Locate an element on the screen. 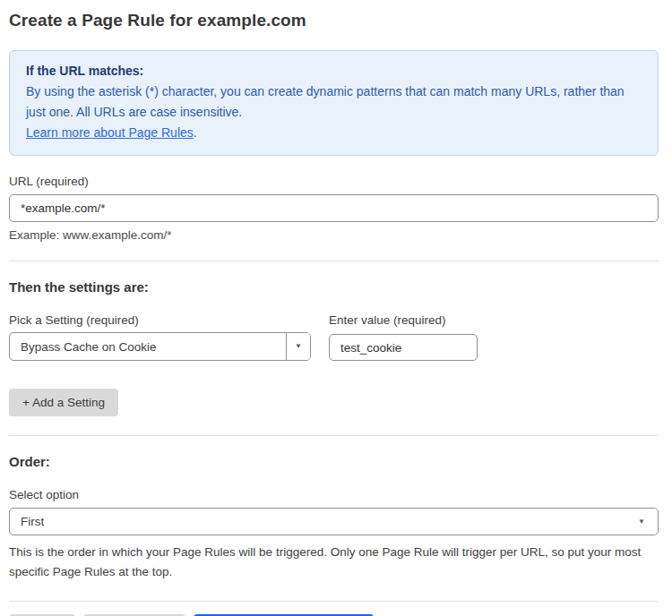  setting-value-column: Enter value (required) is located at coordinates (403, 331).